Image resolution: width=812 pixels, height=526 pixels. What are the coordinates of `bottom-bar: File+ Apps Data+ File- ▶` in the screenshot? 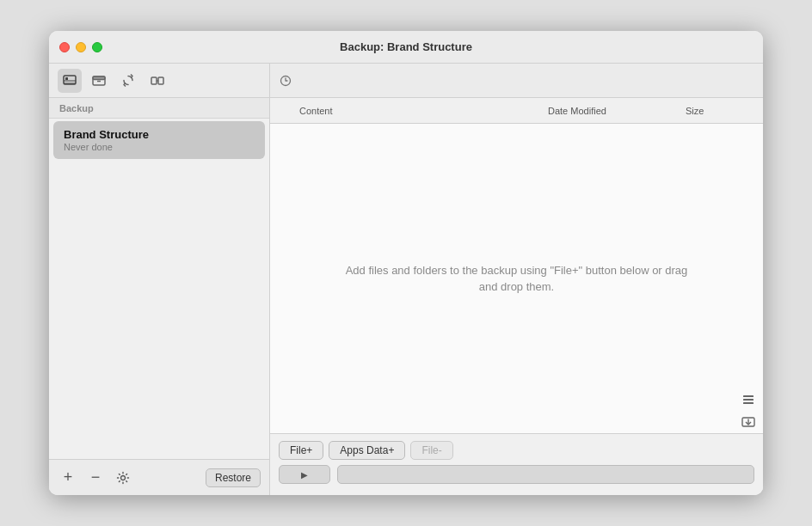 It's located at (516, 464).